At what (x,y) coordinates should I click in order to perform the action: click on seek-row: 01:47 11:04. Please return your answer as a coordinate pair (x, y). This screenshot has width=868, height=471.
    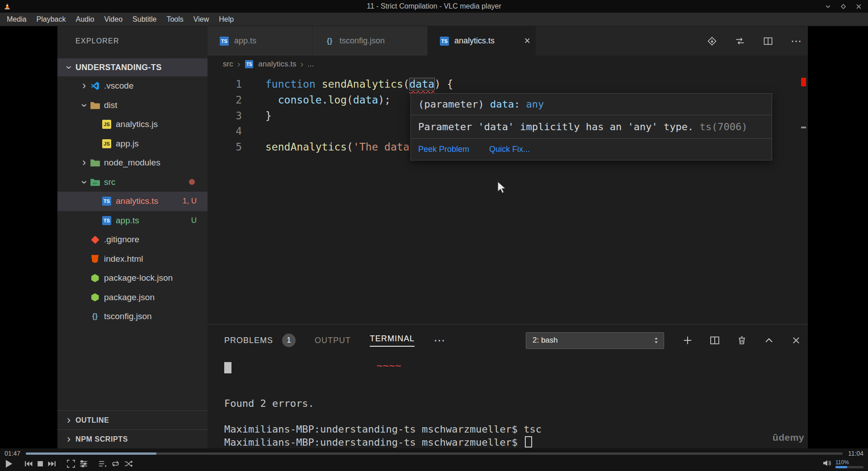
    Looking at the image, I should click on (434, 452).